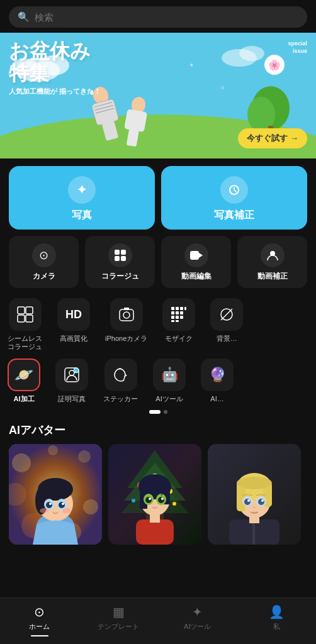  What do you see at coordinates (198, 619) in the screenshot?
I see `nav-ai-tools: ✦ AIツール` at bounding box center [198, 619].